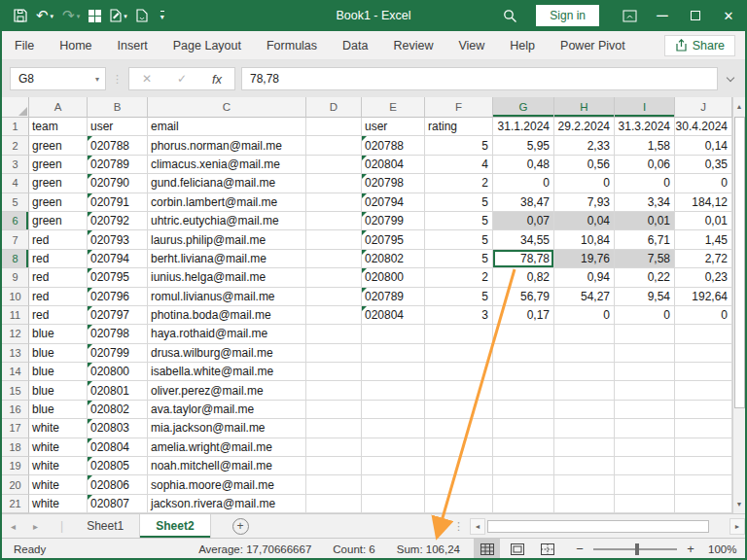  I want to click on cell-C15: oliver.perez@mail.me, so click(228, 391).